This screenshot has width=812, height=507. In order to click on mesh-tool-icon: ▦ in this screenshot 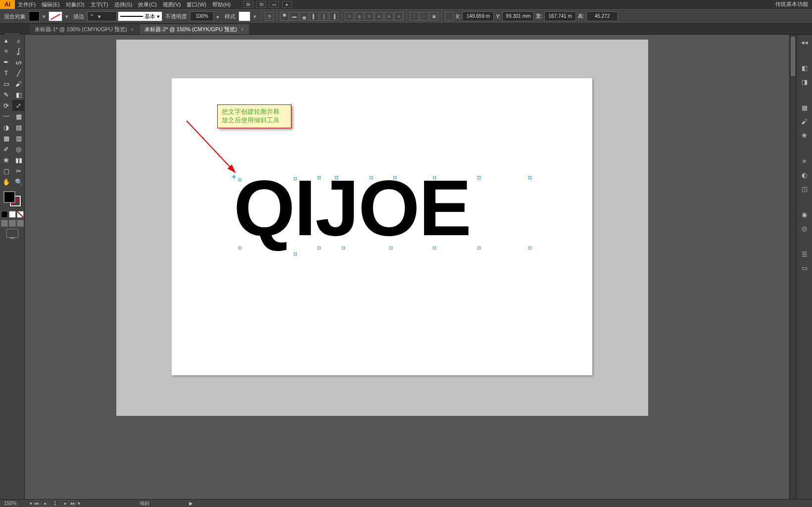, I will do `click(6, 138)`.